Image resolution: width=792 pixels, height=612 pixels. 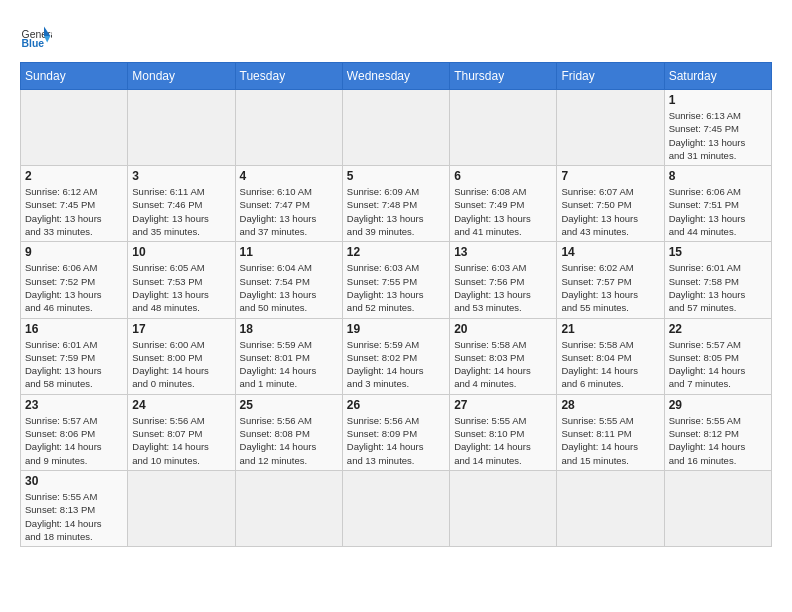 I want to click on day-number: 11, so click(x=289, y=252).